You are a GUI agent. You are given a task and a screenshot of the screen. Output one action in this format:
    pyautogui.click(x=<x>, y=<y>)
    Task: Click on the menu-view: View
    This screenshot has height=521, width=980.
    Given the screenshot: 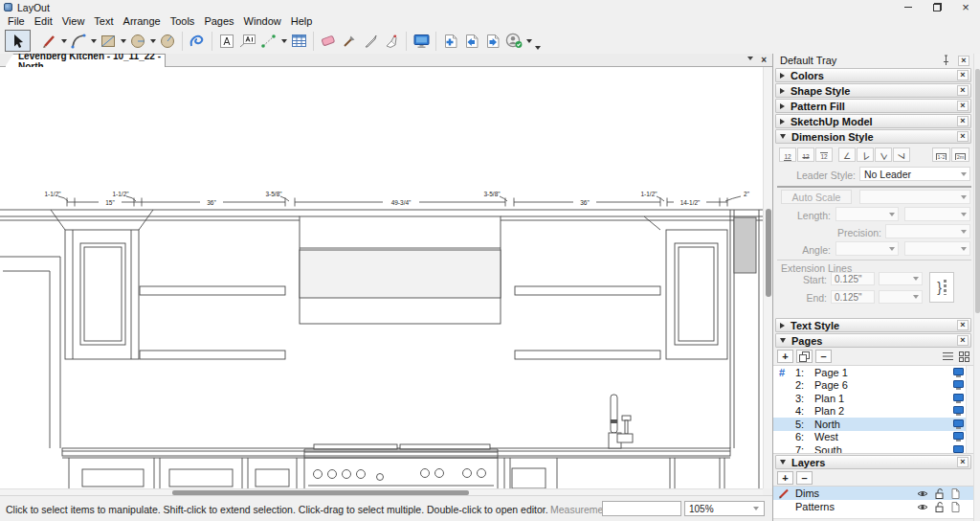 What is the action you would take?
    pyautogui.click(x=74, y=21)
    